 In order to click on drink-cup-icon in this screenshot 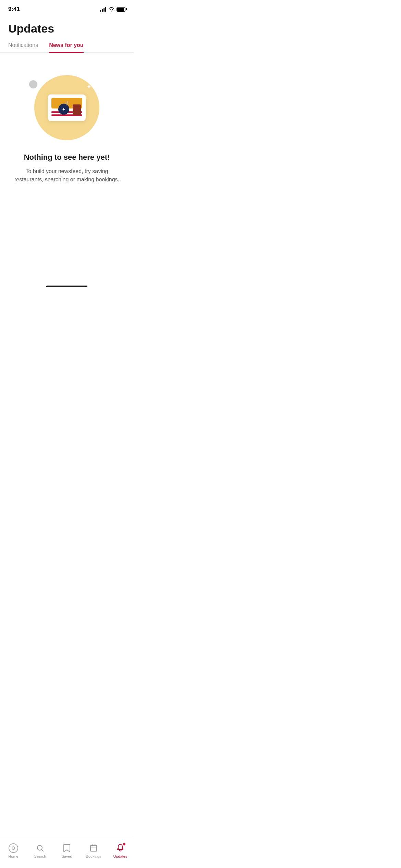, I will do `click(77, 110)`.